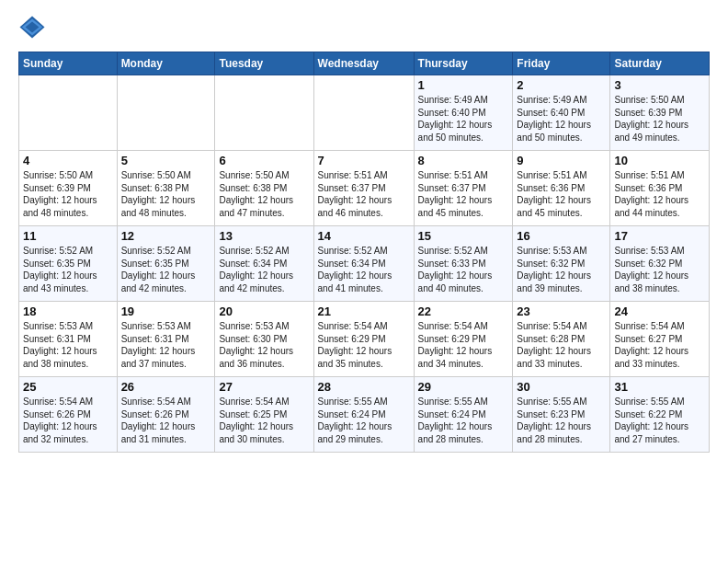 Image resolution: width=728 pixels, height=563 pixels. I want to click on day-number: 7, so click(364, 160).